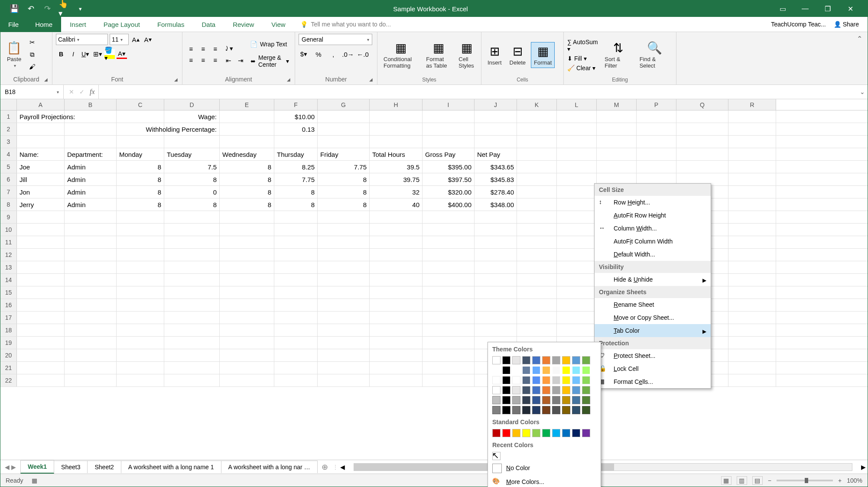 Image resolution: width=868 pixels, height=487 pixels. Describe the element at coordinates (9, 255) in the screenshot. I see `row-header: 12` at that location.